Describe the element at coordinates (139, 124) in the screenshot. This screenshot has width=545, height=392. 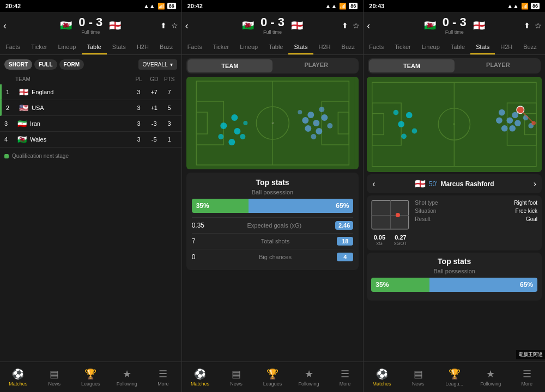
I see `pl-iran: 3` at that location.